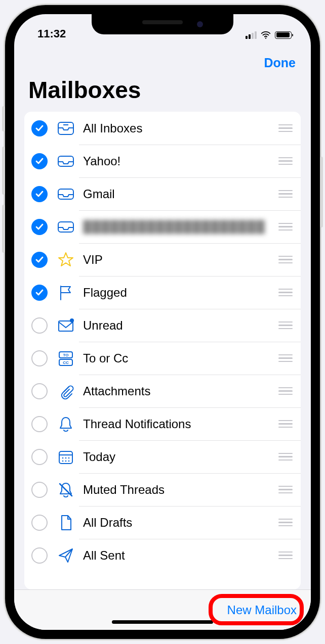  I want to click on mailbox-label: Thread Notifications, so click(181, 424).